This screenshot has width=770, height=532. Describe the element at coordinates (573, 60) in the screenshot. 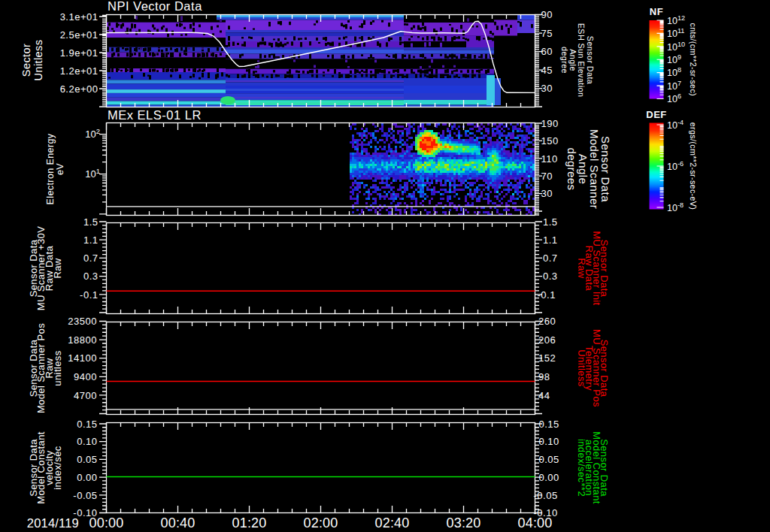

I see `svg-text: Angle` at that location.